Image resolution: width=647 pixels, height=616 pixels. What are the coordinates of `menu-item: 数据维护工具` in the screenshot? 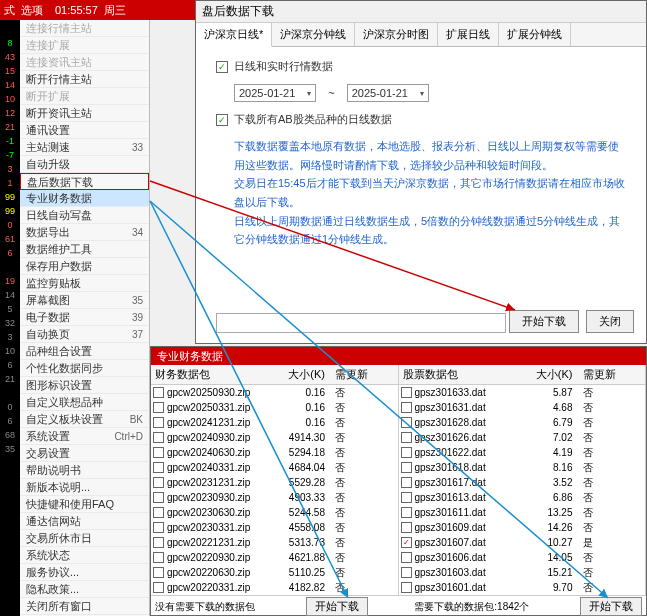 It's located at (84, 250).